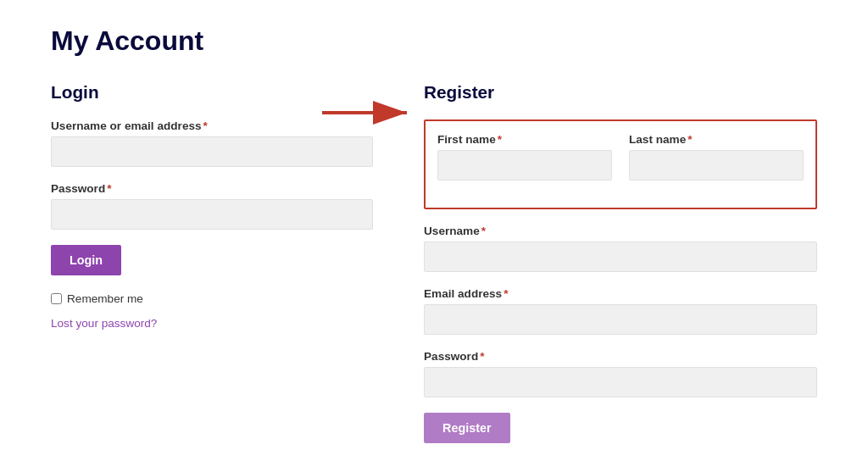 This screenshot has height=461, width=868. What do you see at coordinates (205, 125) in the screenshot?
I see `username-required-star: *` at bounding box center [205, 125].